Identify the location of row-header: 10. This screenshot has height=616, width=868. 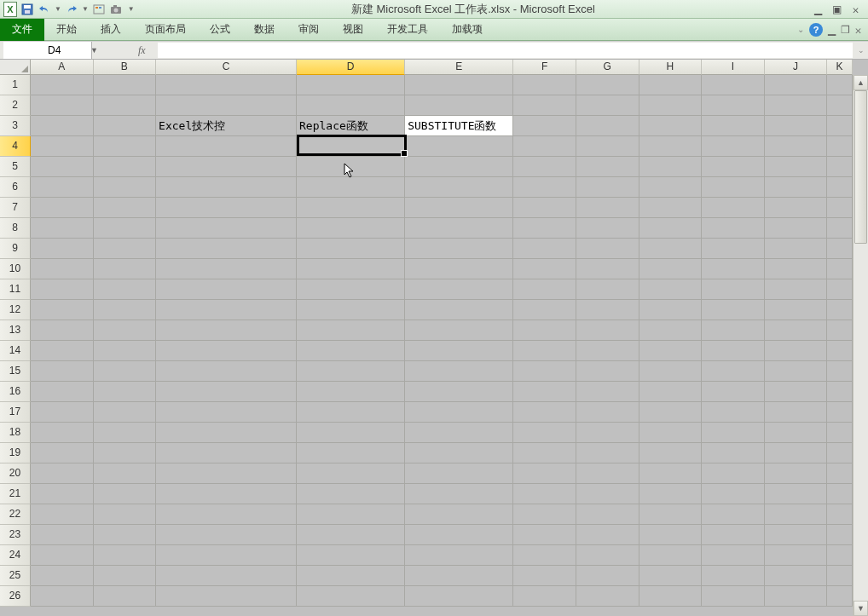
(15, 269).